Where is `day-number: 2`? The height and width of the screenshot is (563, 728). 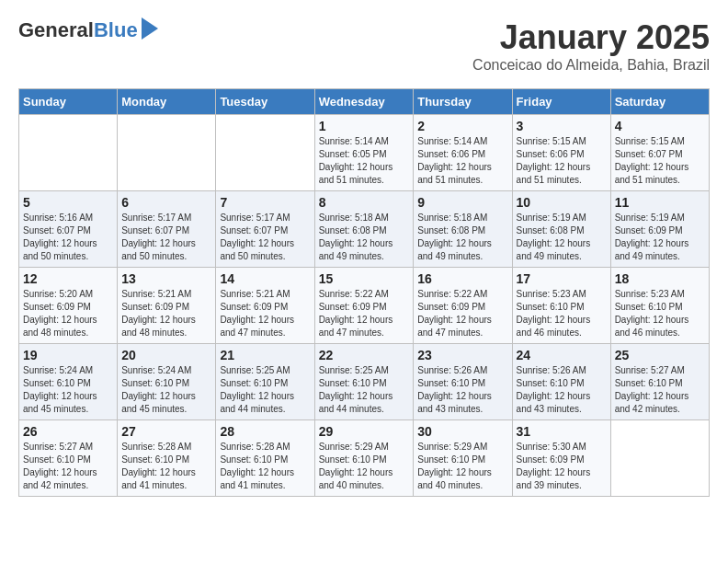
day-number: 2 is located at coordinates (462, 126).